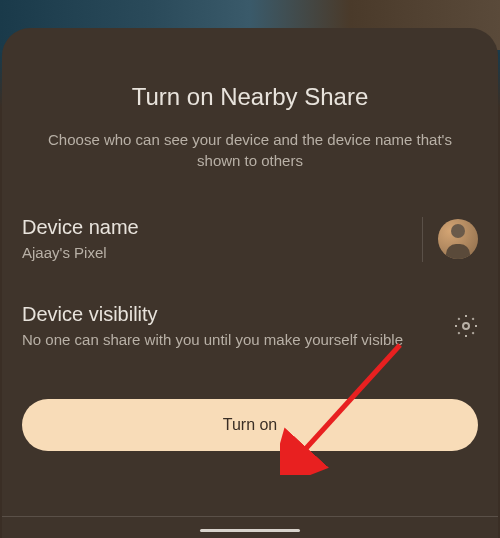 This screenshot has width=500, height=538. I want to click on device-visibility-content: Device visibility No one can share with …, so click(238, 326).